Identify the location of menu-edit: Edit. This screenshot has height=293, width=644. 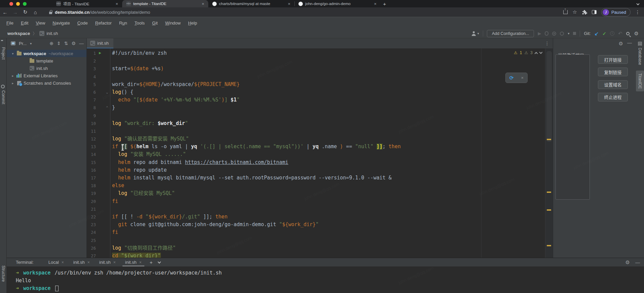
(25, 23).